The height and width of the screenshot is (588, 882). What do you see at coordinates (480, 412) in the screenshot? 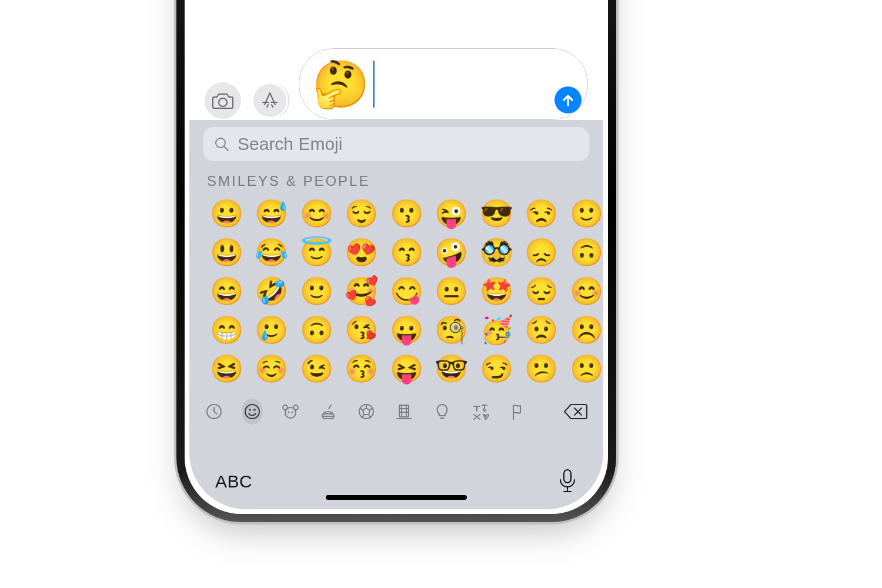
I see `cat-symbols` at bounding box center [480, 412].